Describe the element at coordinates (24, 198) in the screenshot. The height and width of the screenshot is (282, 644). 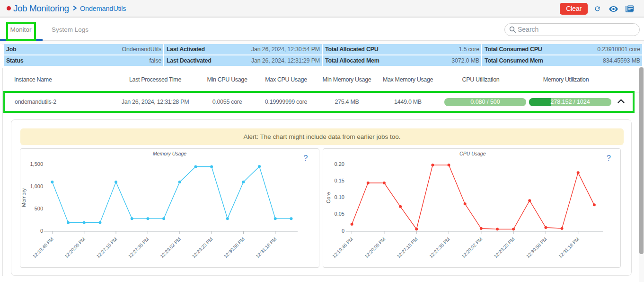
I see `svg-text: Memory` at that location.